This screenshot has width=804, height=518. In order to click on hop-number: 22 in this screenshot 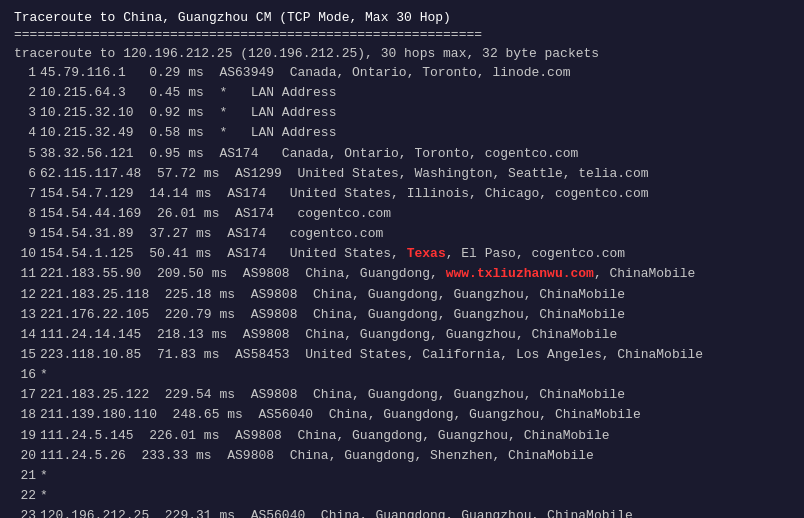, I will do `click(25, 496)`.